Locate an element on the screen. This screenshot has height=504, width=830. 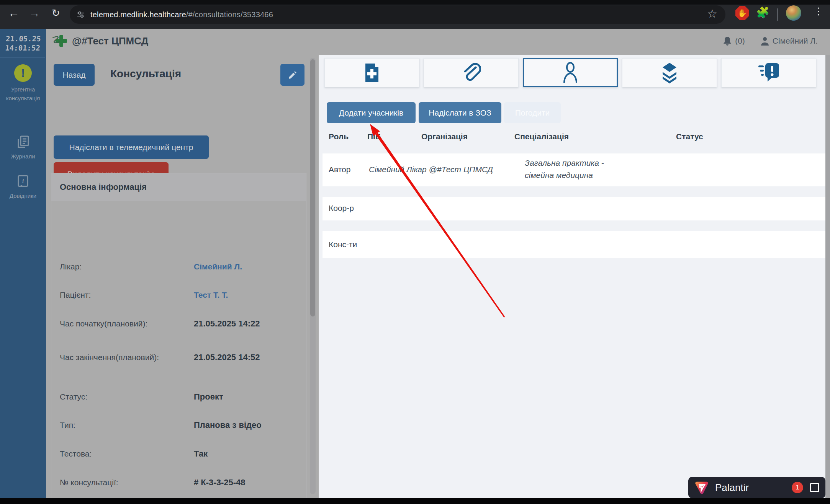
brand: ☡ @#Тест ЦПМСД is located at coordinates (102, 41).